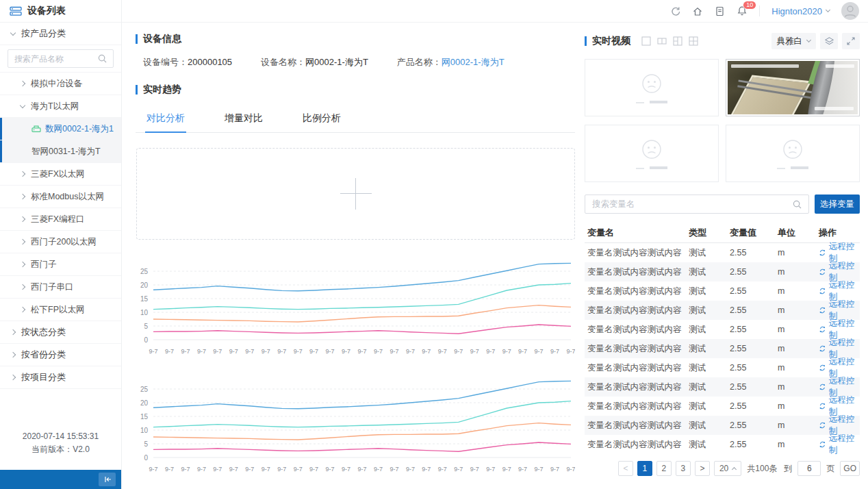 The height and width of the screenshot is (489, 868). What do you see at coordinates (56, 84) in the screenshot?
I see `sidebar-item-label: 模拟中冶设备` at bounding box center [56, 84].